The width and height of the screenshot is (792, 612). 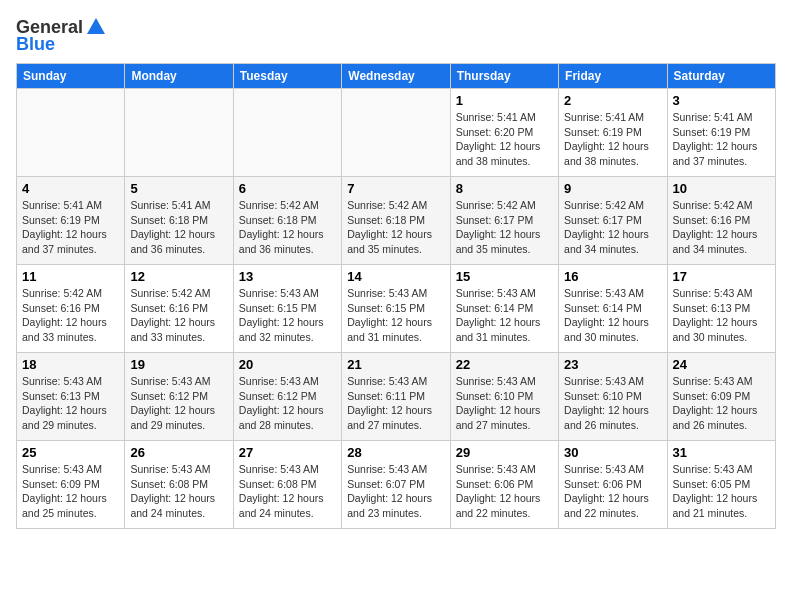 What do you see at coordinates (721, 397) in the screenshot?
I see `calendar-cell: 24Sunrise: 5:43 AM Sunset: 6:09 PM Dayli…` at bounding box center [721, 397].